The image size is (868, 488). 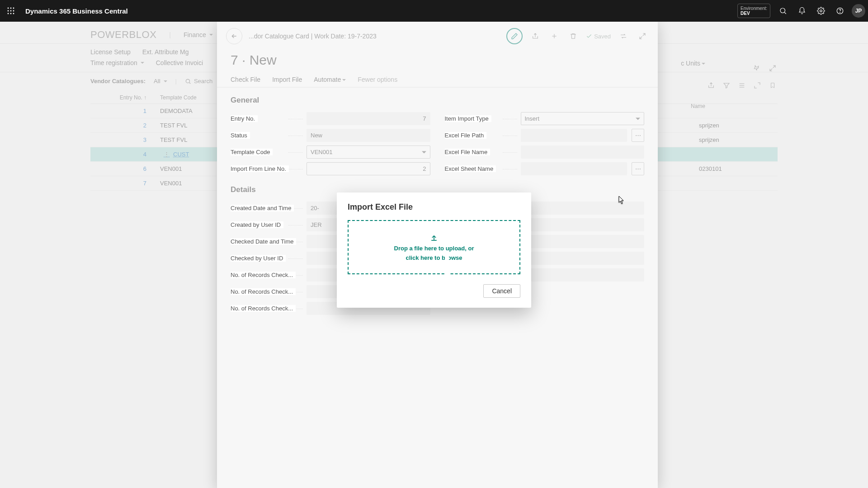 What do you see at coordinates (434, 11) in the screenshot?
I see `topbar: Dynamics 365 Business Central Environmen…` at bounding box center [434, 11].